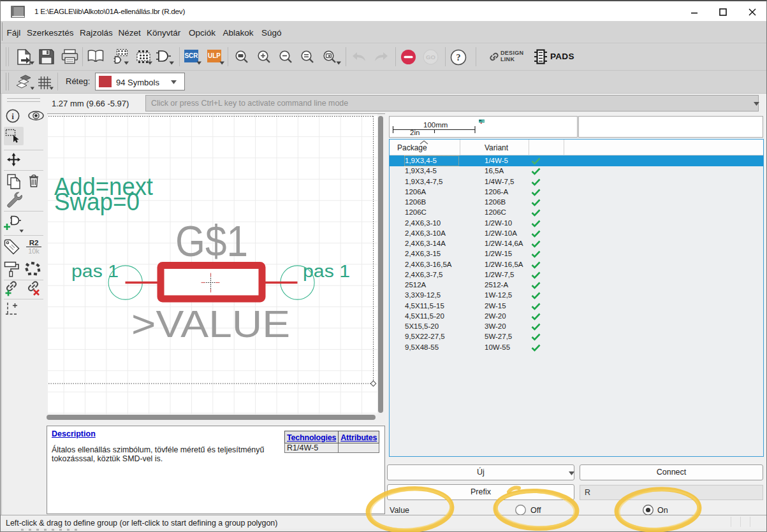  What do you see at coordinates (95, 271) in the screenshot?
I see `svg-text: pas 1` at bounding box center [95, 271].